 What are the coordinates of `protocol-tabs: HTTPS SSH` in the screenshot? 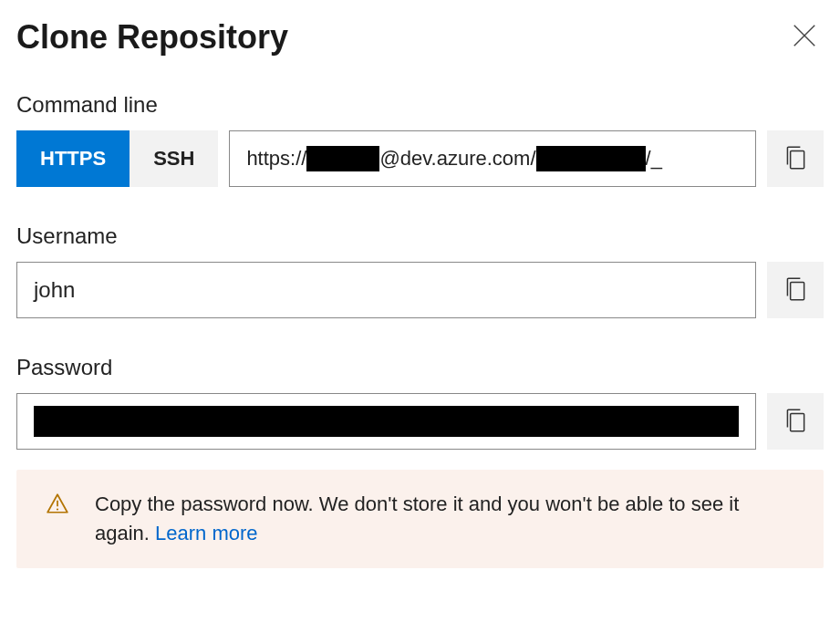 It's located at (117, 159).